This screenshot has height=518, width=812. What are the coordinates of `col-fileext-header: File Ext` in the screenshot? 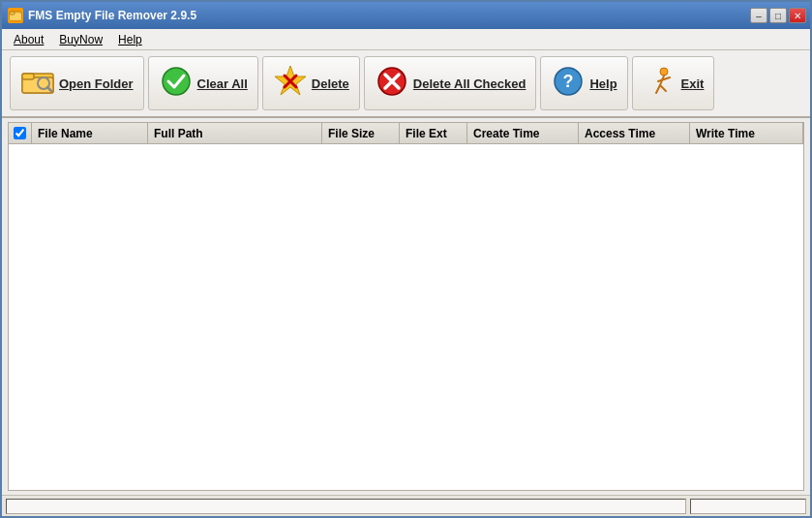 It's located at (434, 134).